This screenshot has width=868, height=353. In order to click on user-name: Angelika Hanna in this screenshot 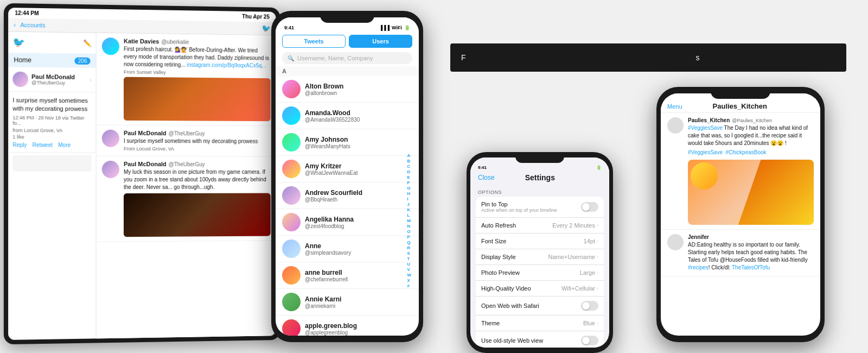, I will do `click(359, 219)`.